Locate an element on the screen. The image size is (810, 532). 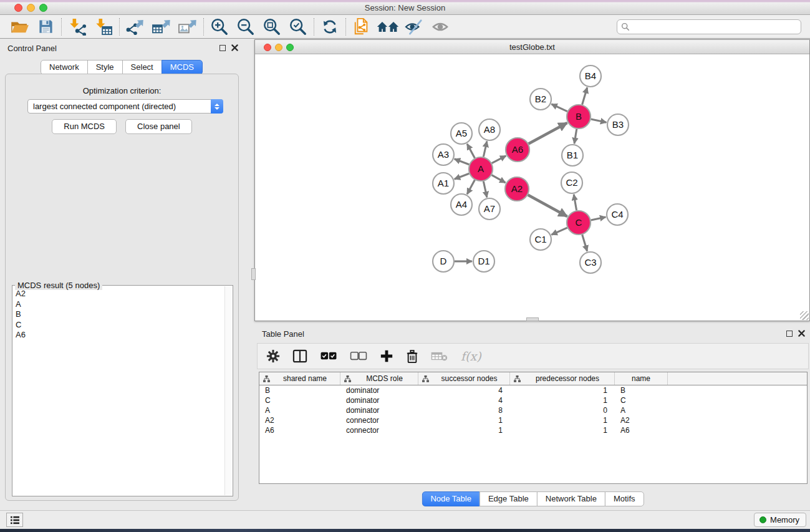
table-row: A6connector11A6 is located at coordinates (533, 430).